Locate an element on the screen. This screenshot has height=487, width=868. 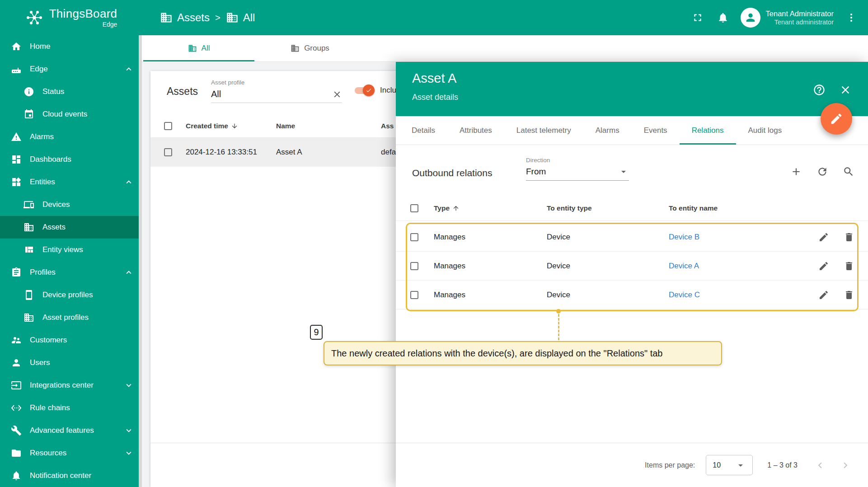
check-icon is located at coordinates (369, 90).